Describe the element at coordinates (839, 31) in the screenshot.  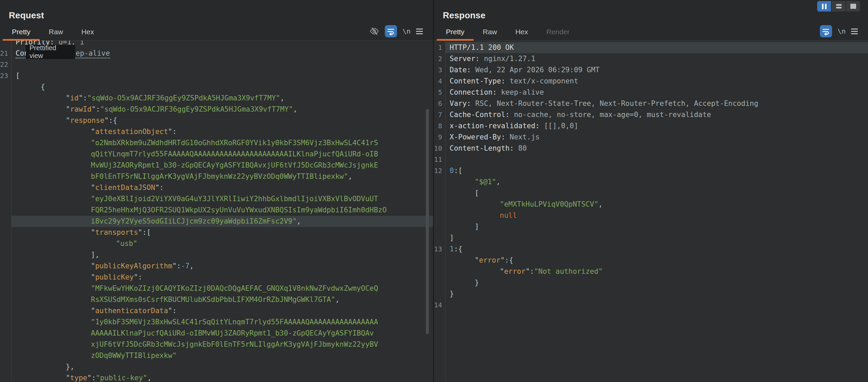
I see `response-toolbar: \n` at that location.